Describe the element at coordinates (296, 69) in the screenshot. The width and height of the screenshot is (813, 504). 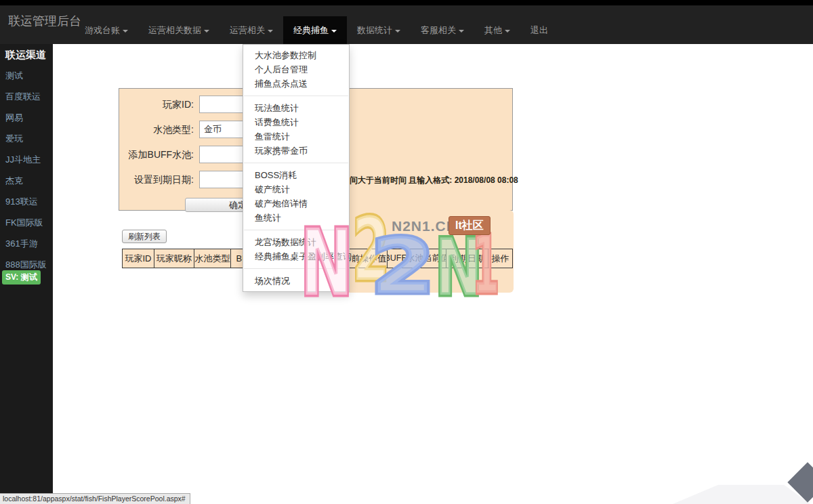
I see `dropdown-item-personal-admin: 个人后台管理` at that location.